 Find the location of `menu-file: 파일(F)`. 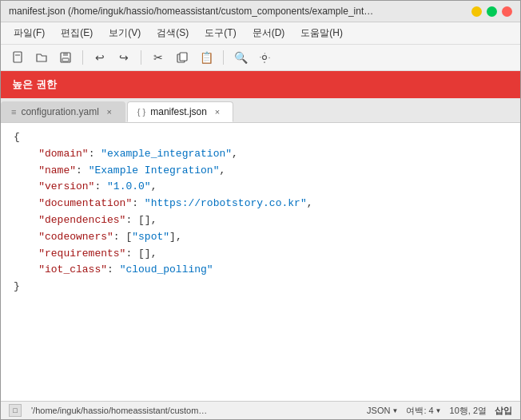

menu-file: 파일(F) is located at coordinates (29, 34).